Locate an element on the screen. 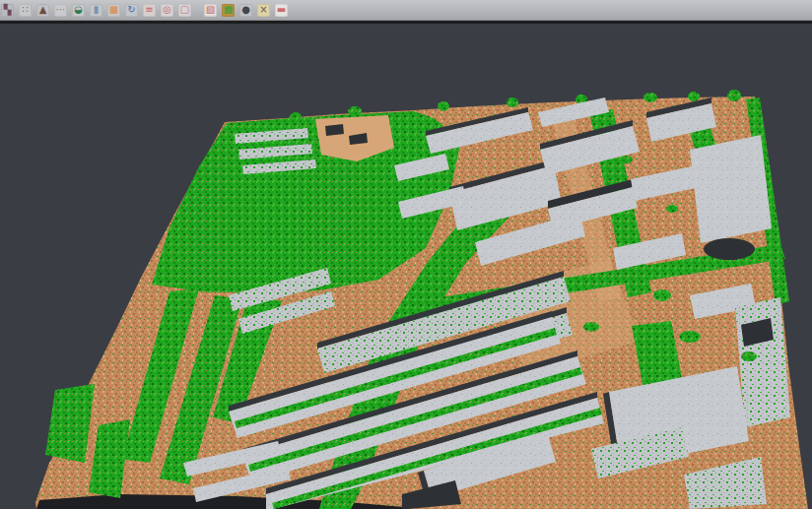 The width and height of the screenshot is (812, 509). toolbar-icon-globe-refresh: ↻ is located at coordinates (132, 10).